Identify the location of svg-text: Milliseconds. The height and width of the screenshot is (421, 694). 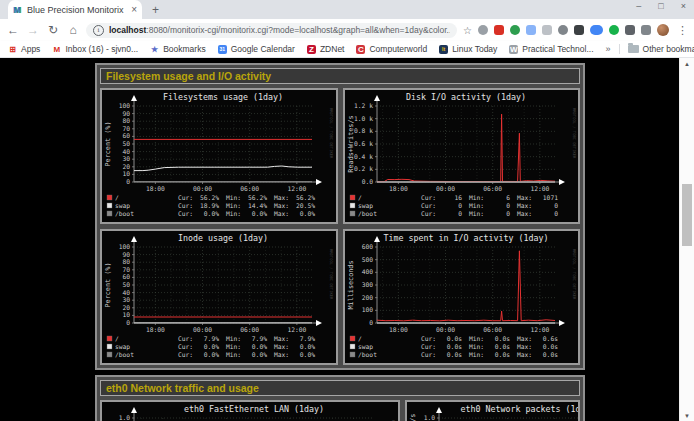
(351, 284).